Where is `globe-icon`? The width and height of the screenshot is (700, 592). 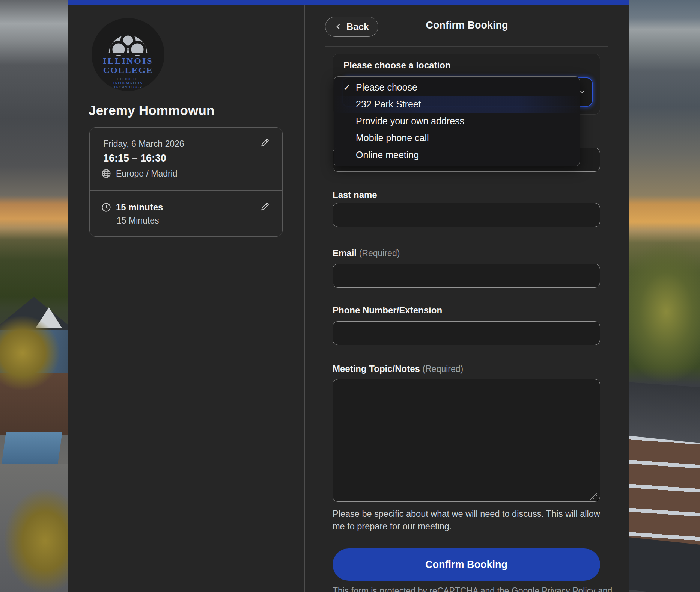 globe-icon is located at coordinates (106, 174).